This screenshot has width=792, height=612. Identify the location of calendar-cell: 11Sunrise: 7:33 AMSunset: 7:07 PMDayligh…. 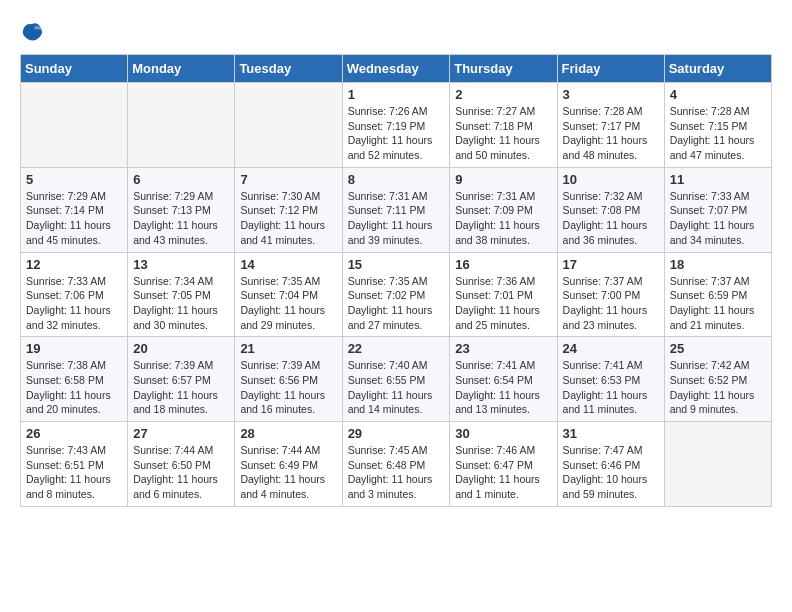
(718, 210).